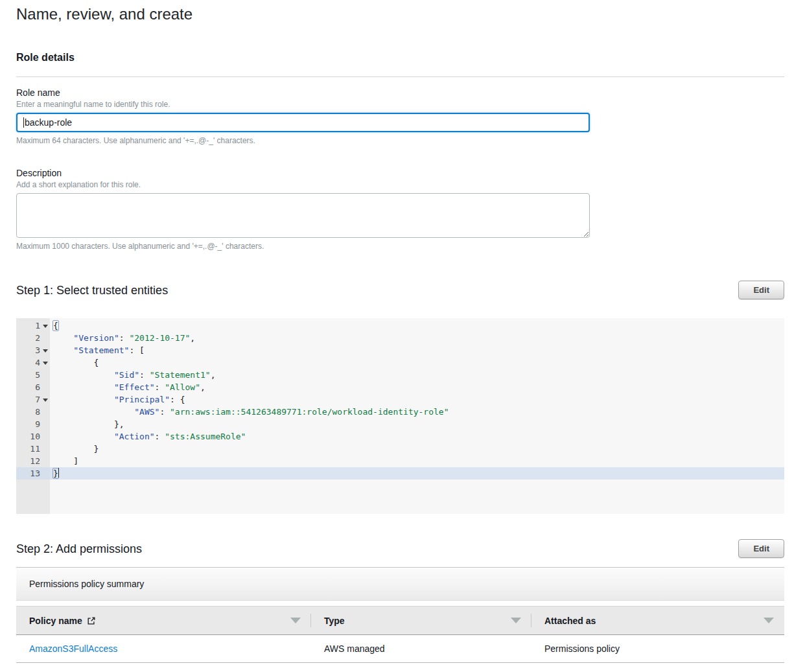 This screenshot has width=805, height=672. What do you see at coordinates (401, 58) in the screenshot?
I see `role-details-heading: Role details` at bounding box center [401, 58].